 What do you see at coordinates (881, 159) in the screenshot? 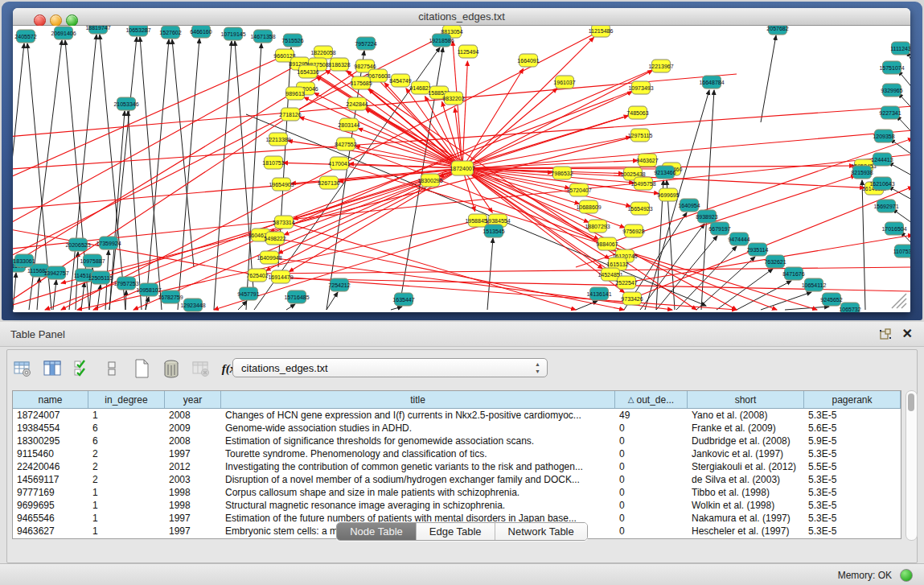
I see `graph-node: 1244413` at bounding box center [881, 159].